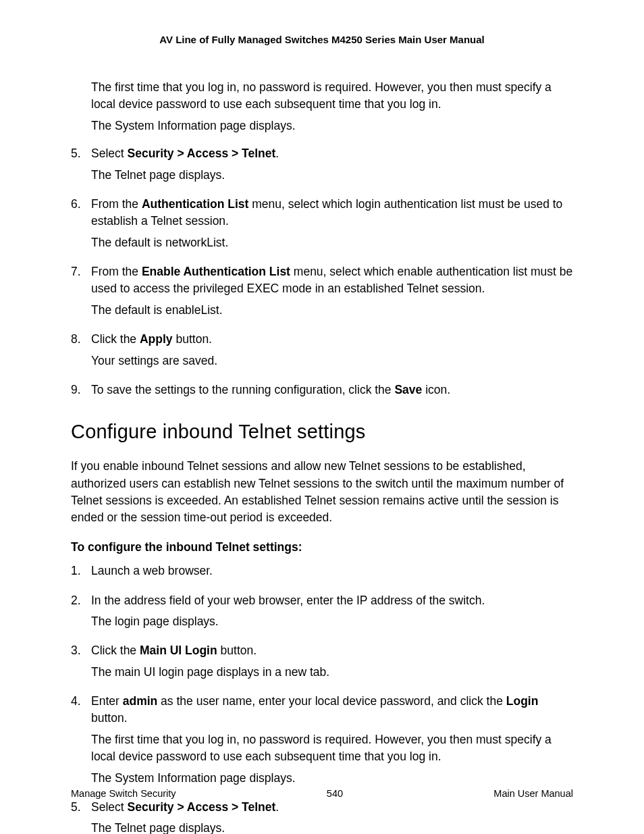 Image resolution: width=644 pixels, height=834 pixels. What do you see at coordinates (332, 571) in the screenshot?
I see `step-text: Launch a web browser.` at bounding box center [332, 571].